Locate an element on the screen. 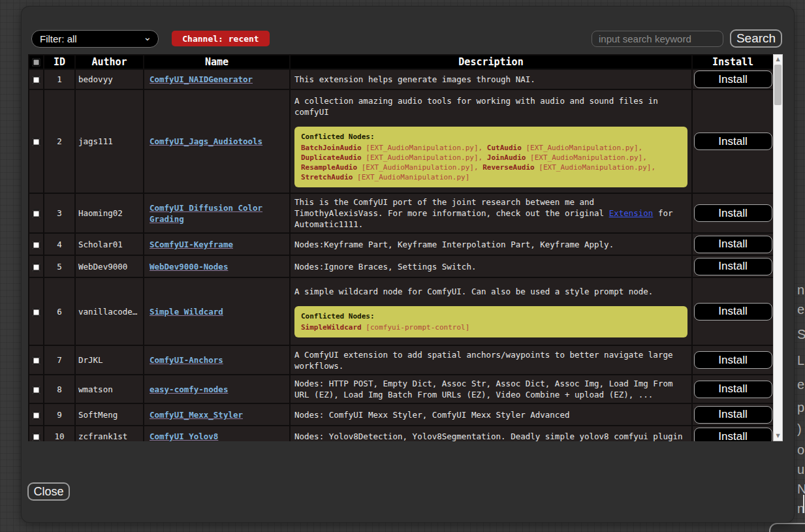 The image size is (805, 532). row-description: Nodes:Keyframe Part, Keyframe Interpolat… is located at coordinates (491, 244).